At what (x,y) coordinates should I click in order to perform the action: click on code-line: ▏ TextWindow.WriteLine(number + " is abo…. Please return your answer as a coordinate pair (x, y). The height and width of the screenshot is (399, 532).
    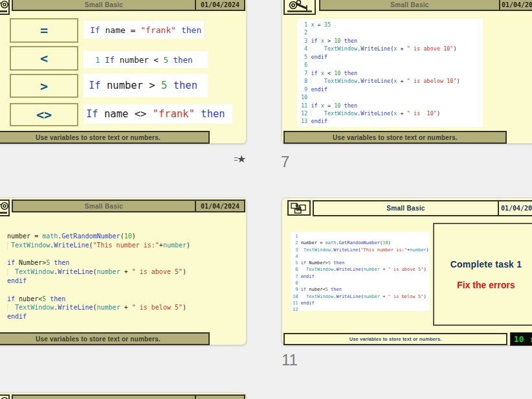
    Looking at the image, I should click on (98, 272).